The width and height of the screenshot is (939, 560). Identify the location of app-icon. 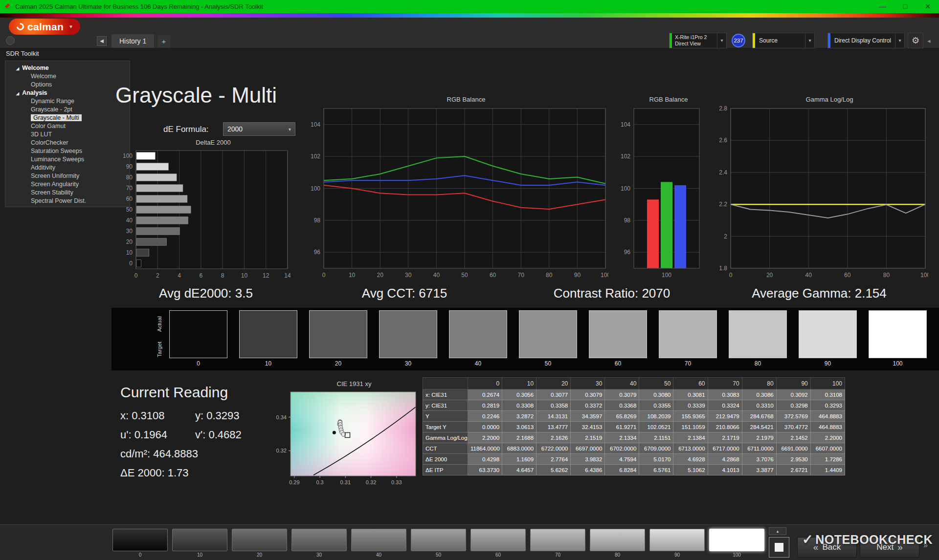
(8, 7).